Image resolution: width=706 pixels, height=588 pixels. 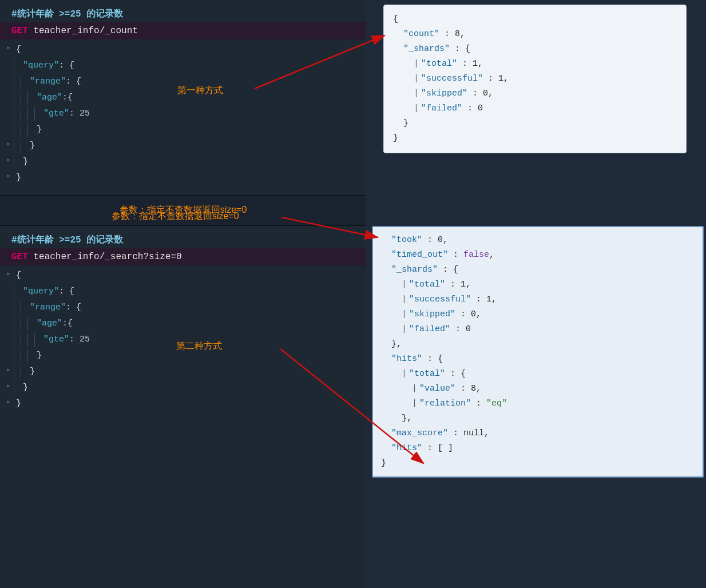 What do you see at coordinates (105, 257) in the screenshot?
I see `bottom-get-path: teacher_info/_search?size=0` at bounding box center [105, 257].